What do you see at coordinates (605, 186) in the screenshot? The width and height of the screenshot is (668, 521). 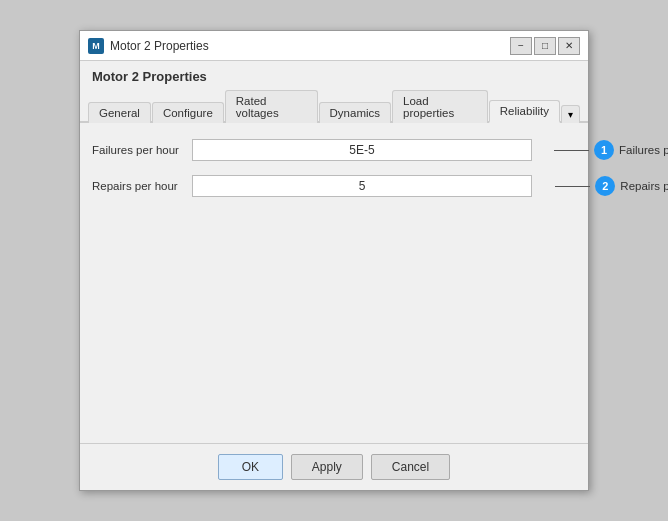 I see `annotation-badge-2: 2` at bounding box center [605, 186].